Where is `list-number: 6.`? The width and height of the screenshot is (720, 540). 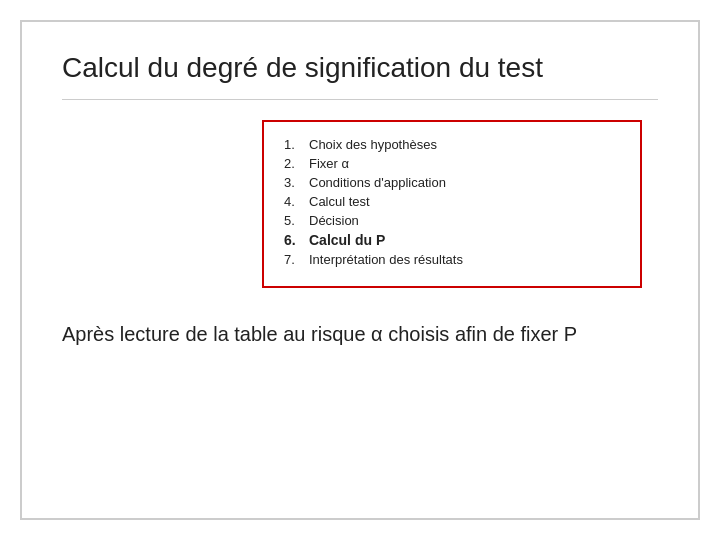
list-number: 6. is located at coordinates (296, 240).